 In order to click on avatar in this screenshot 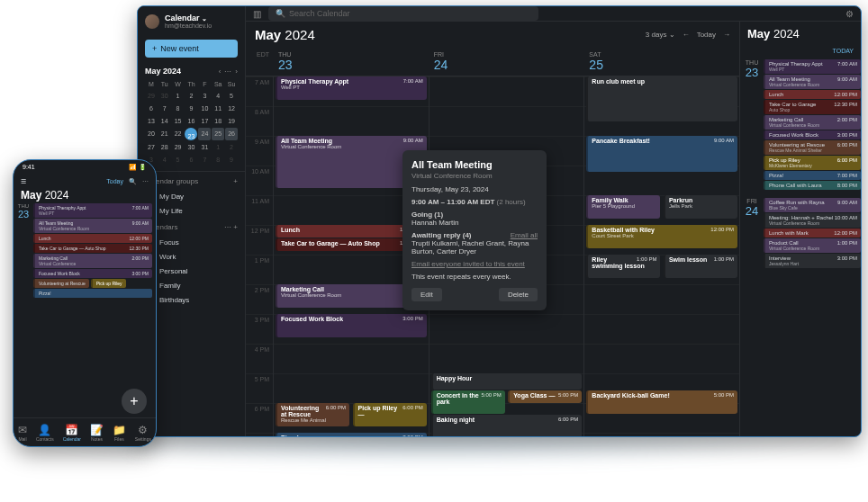, I will do `click(152, 22)`.